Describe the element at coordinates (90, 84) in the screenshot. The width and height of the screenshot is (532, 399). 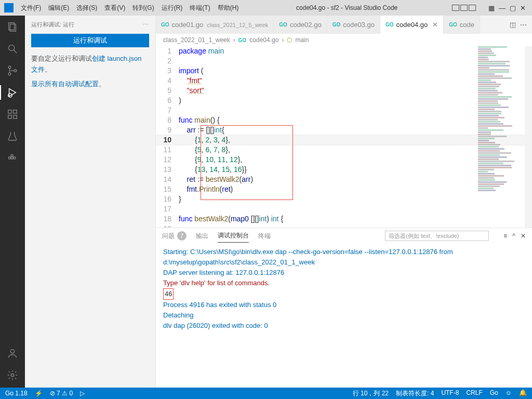
I see `show-all-configs-link: 显示所有自动调试配置。` at that location.